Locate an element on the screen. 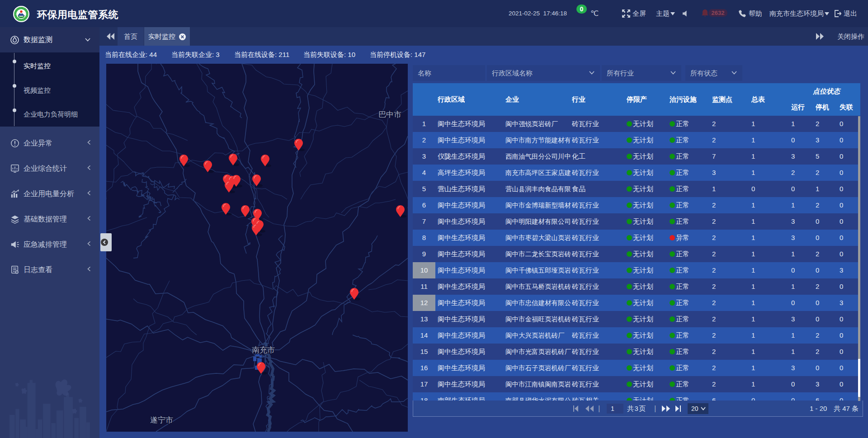 This screenshot has width=868, height=438. svg-text: 南充市 is located at coordinates (263, 350).